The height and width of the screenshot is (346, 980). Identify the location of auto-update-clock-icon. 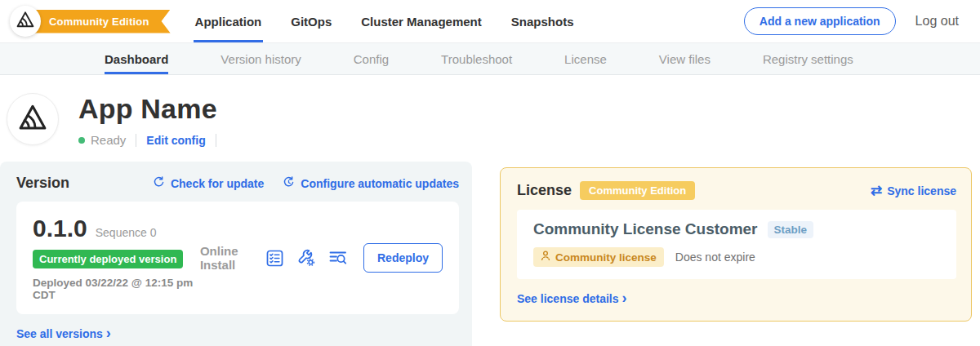
(289, 184).